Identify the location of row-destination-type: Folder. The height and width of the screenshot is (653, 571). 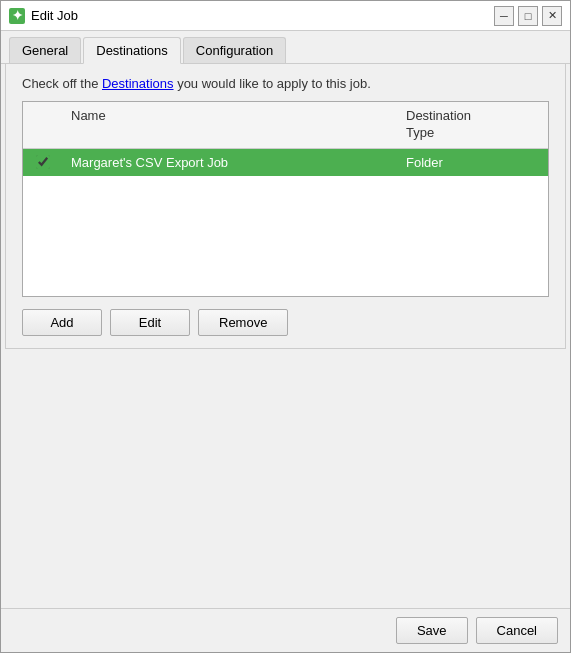
(458, 162).